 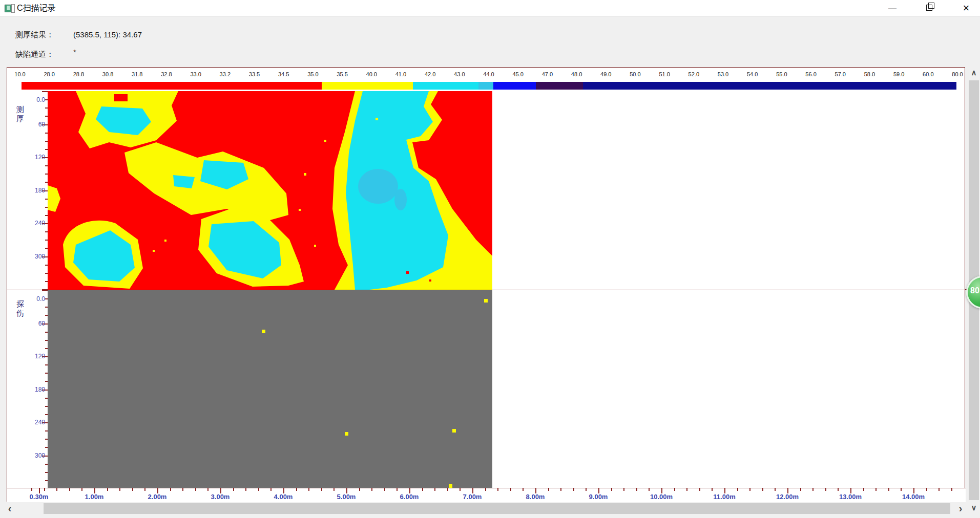 I want to click on colorbar-tick-label: 33.5, so click(x=254, y=74).